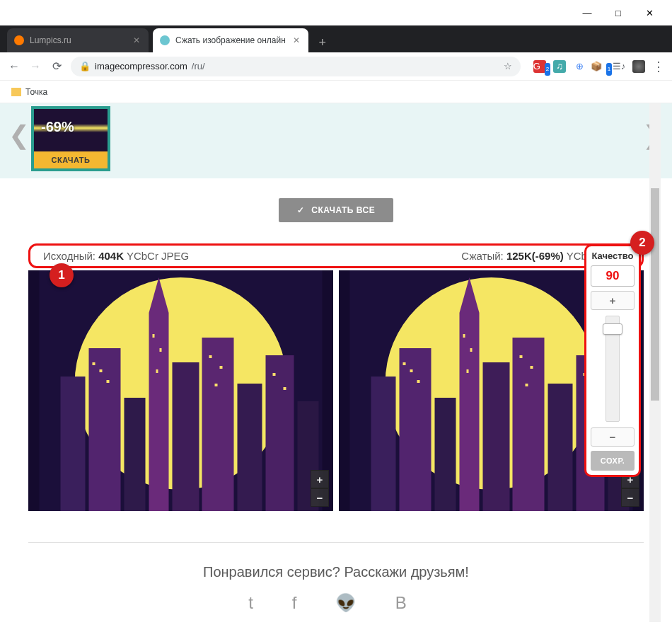  What do you see at coordinates (116, 256) in the screenshot?
I see `original-stats: Исходный: 404K YCbCr JPEG` at bounding box center [116, 256].